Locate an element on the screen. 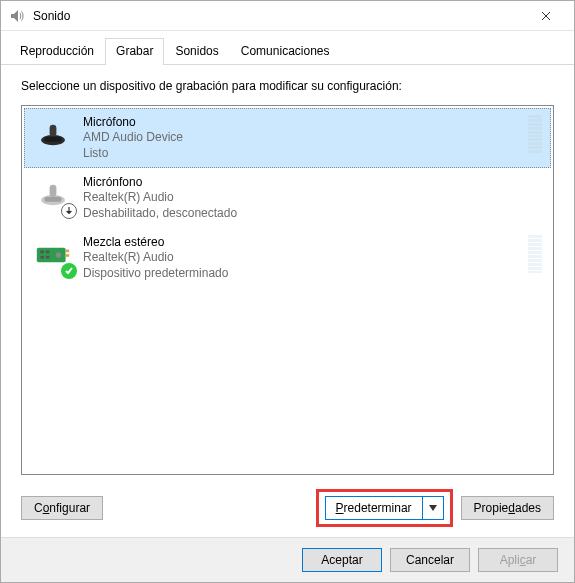 This screenshot has width=575, height=583. annotation-highlight: Predeterminar is located at coordinates (384, 508).